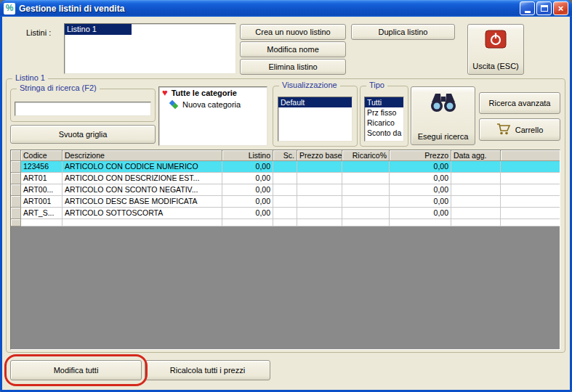  What do you see at coordinates (42, 179) in the screenshot?
I see `cell-codice: ART01` at bounding box center [42, 179].